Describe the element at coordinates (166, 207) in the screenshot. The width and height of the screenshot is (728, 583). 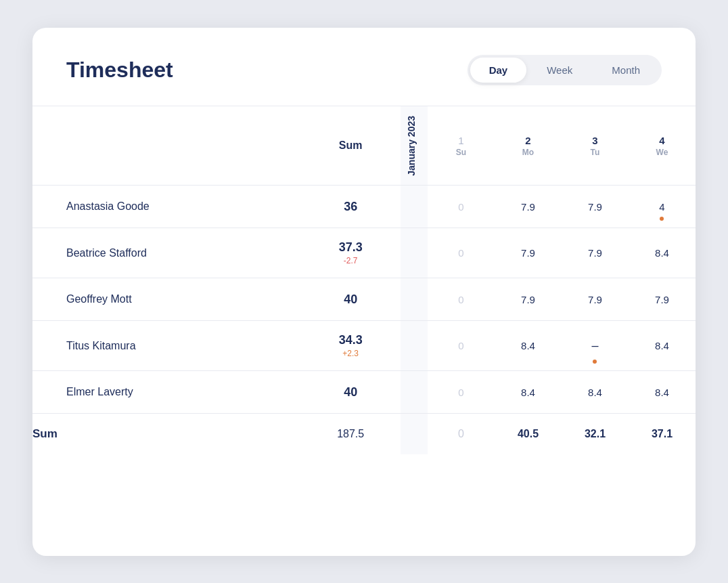
I see `employee-name: Anastasia Goode` at that location.